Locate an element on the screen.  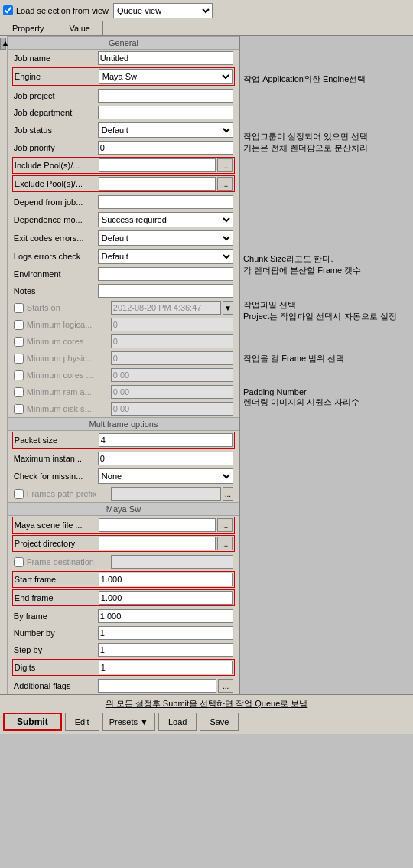
scene-file-btn: ... is located at coordinates (225, 525).